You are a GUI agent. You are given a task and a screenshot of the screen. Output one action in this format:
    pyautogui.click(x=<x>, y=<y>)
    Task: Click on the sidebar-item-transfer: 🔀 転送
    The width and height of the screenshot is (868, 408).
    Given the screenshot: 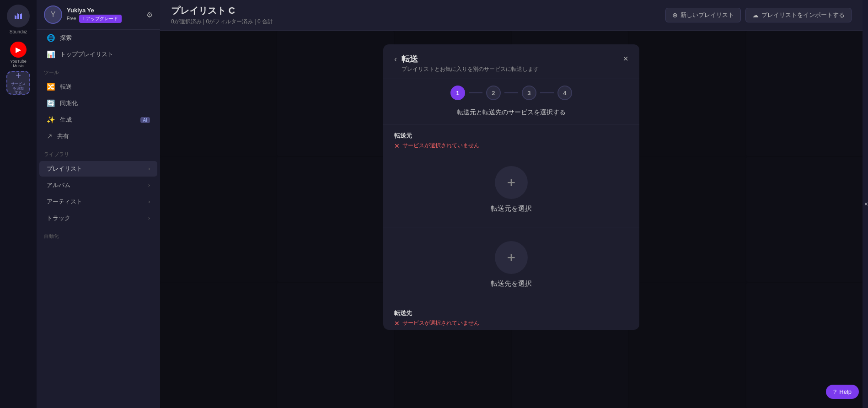 What is the action you would take?
    pyautogui.click(x=98, y=87)
    